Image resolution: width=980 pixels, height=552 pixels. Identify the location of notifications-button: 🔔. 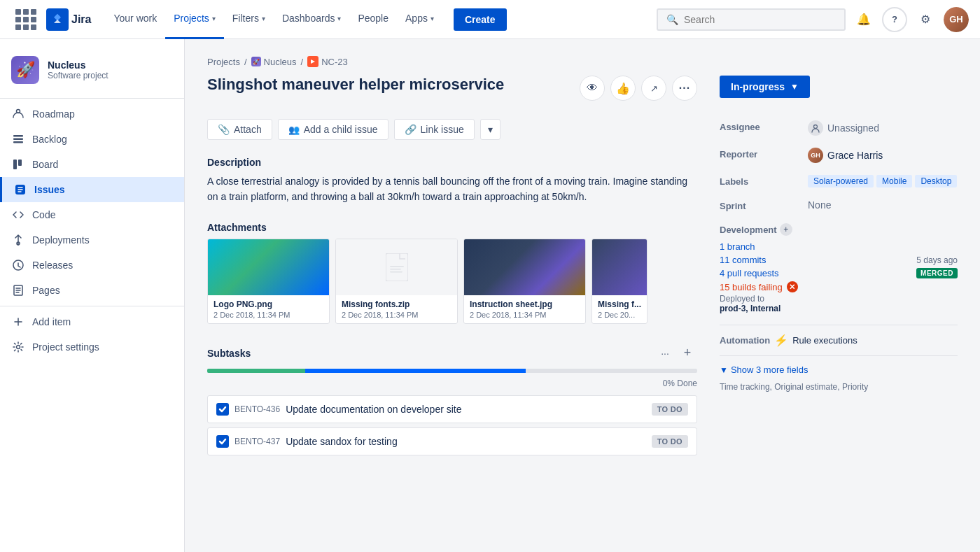
(864, 20).